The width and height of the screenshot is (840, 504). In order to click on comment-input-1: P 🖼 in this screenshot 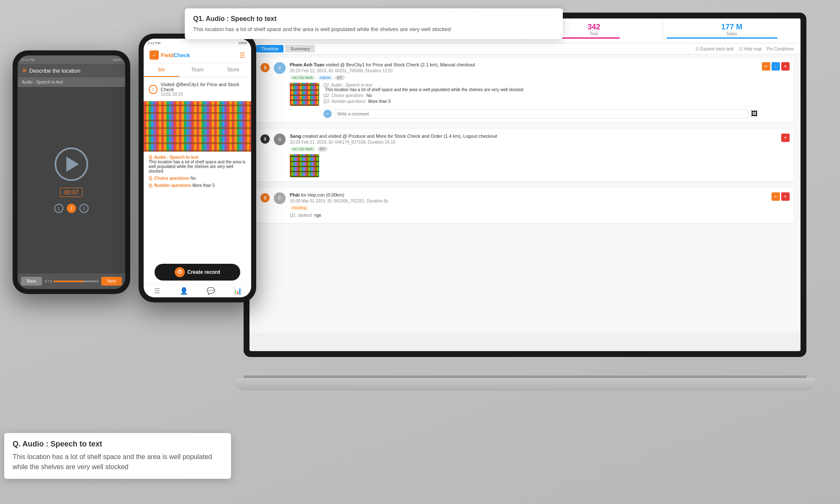, I will do `click(541, 113)`.